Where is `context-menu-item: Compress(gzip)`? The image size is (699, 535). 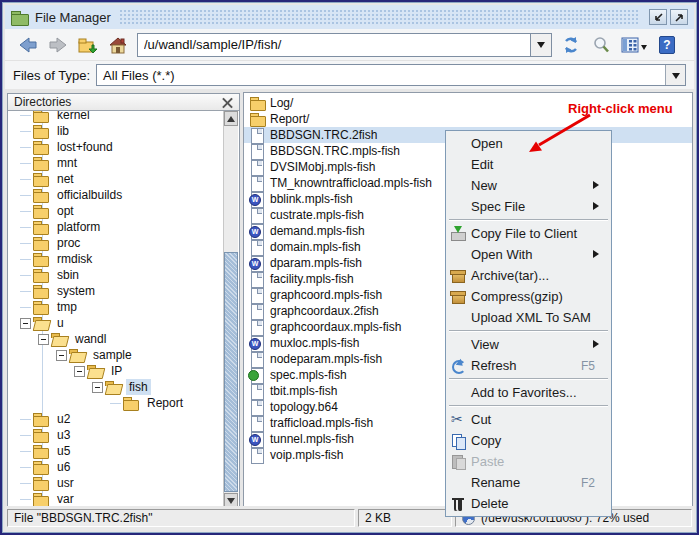 context-menu-item: Compress(gzip) is located at coordinates (528, 296).